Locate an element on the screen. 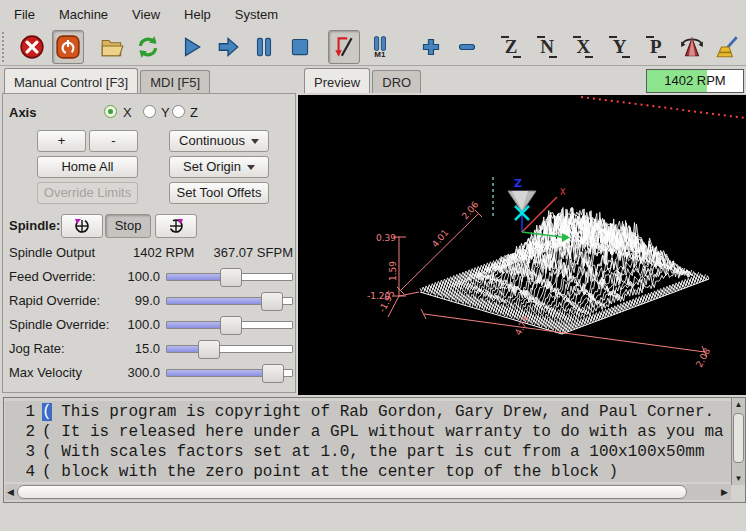 The width and height of the screenshot is (746, 531). rapid-override-label: Rapid Override: is located at coordinates (54, 300).